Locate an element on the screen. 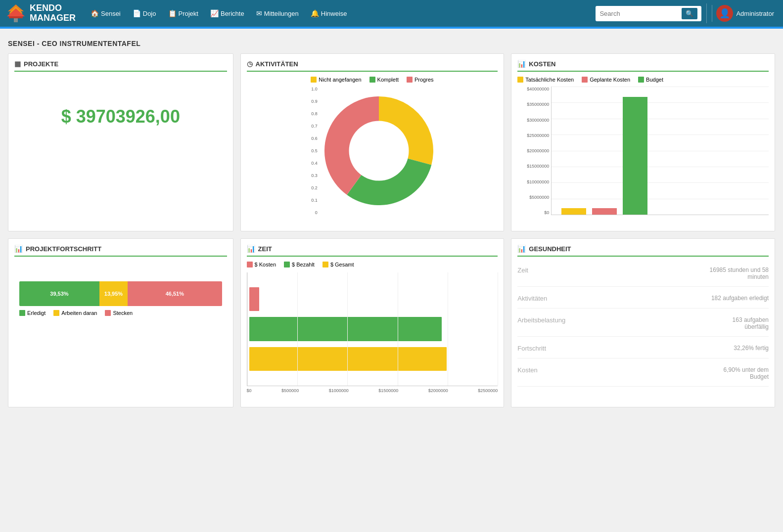 The height and width of the screenshot is (532, 783). legend-tatsaechlich: Tatsächliche Kosten is located at coordinates (546, 80).